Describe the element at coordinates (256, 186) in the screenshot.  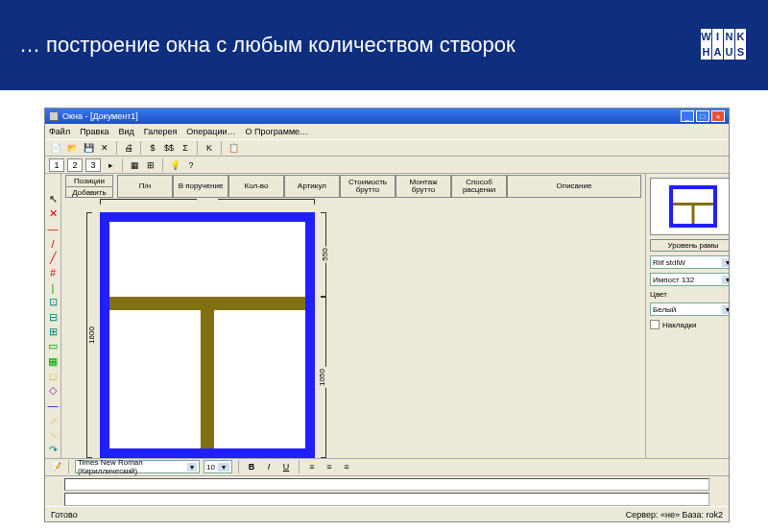
I see `col-qty: Кол-во` at that location.